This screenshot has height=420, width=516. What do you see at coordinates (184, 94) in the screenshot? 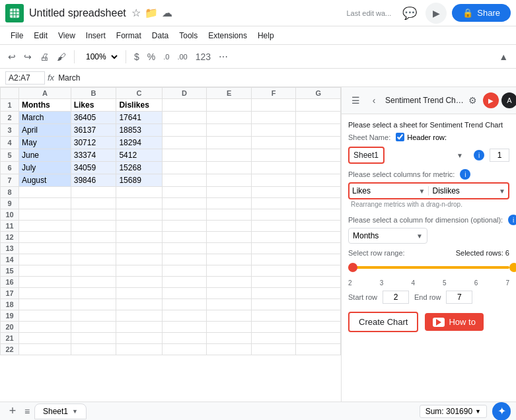
I see `col-header-d: D` at bounding box center [184, 94].